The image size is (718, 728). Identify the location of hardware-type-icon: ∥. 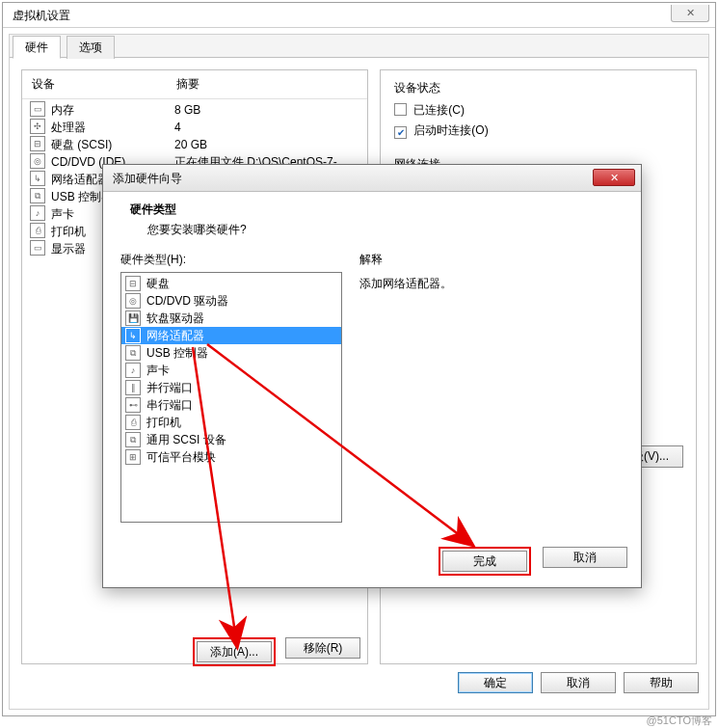
(133, 388).